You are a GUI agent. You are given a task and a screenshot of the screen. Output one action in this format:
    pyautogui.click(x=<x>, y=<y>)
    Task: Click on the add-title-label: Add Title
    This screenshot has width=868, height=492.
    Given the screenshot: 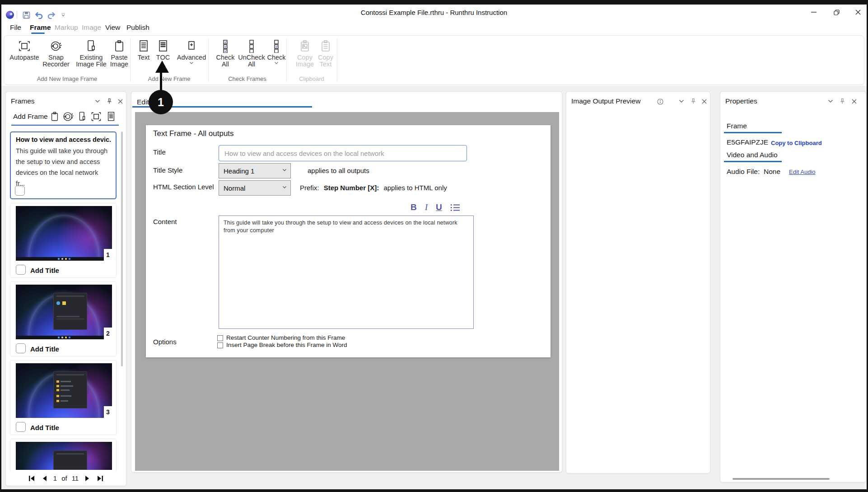 What is the action you would take?
    pyautogui.click(x=45, y=427)
    